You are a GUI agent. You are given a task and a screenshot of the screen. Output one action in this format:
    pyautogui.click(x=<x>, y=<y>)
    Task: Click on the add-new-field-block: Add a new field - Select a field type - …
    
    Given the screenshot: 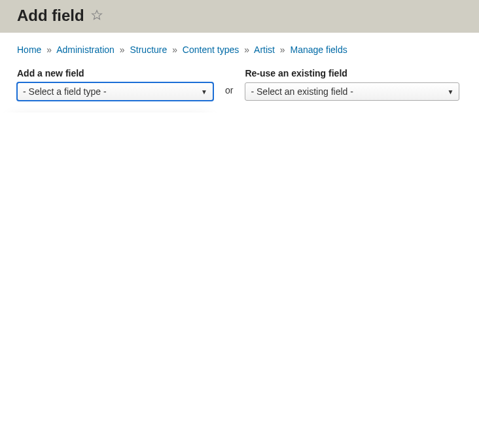 What is the action you would take?
    pyautogui.click(x=115, y=84)
    